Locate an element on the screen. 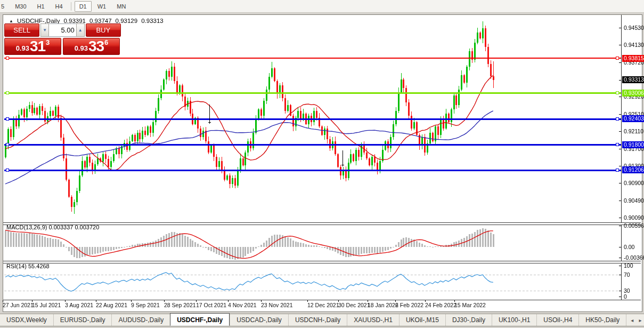 The height and width of the screenshot is (328, 644). price-axis-tick: 0.90090 is located at coordinates (634, 218).